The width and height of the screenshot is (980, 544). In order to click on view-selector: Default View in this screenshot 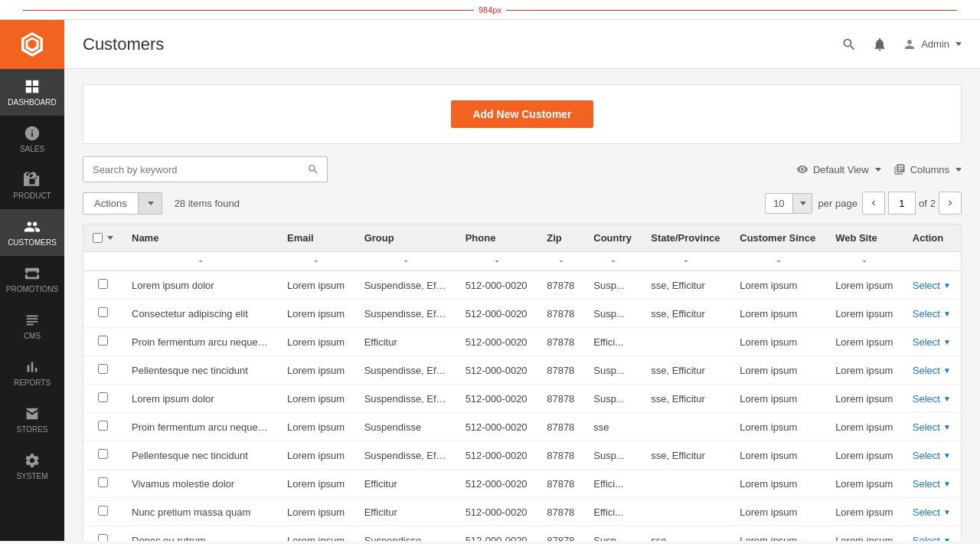, I will do `click(839, 169)`.